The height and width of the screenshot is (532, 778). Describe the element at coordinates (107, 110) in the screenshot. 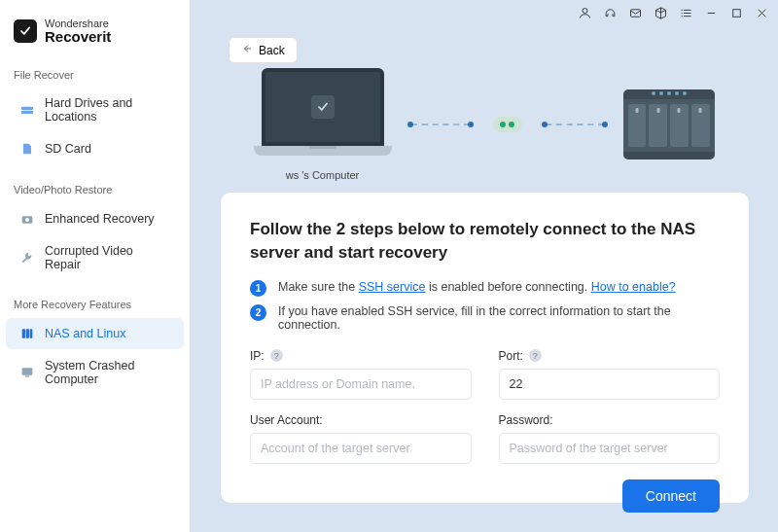

I see `sidebar-item-label: Hard Drives and Locations` at that location.